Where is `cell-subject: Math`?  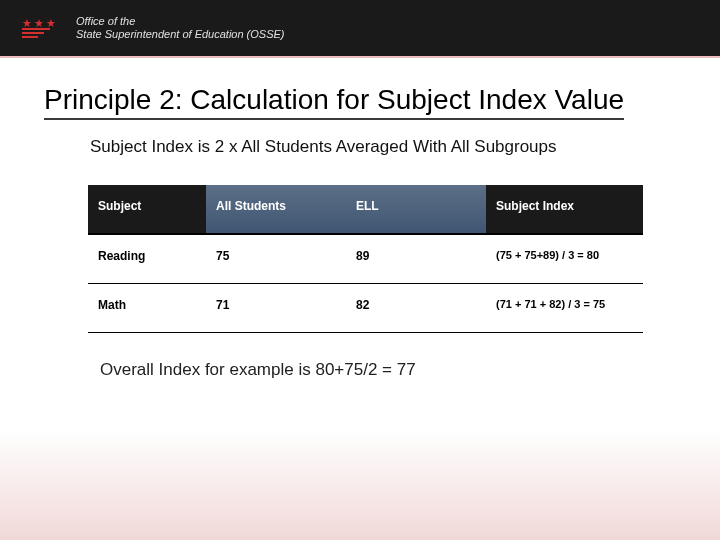
cell-subject: Math is located at coordinates (147, 308).